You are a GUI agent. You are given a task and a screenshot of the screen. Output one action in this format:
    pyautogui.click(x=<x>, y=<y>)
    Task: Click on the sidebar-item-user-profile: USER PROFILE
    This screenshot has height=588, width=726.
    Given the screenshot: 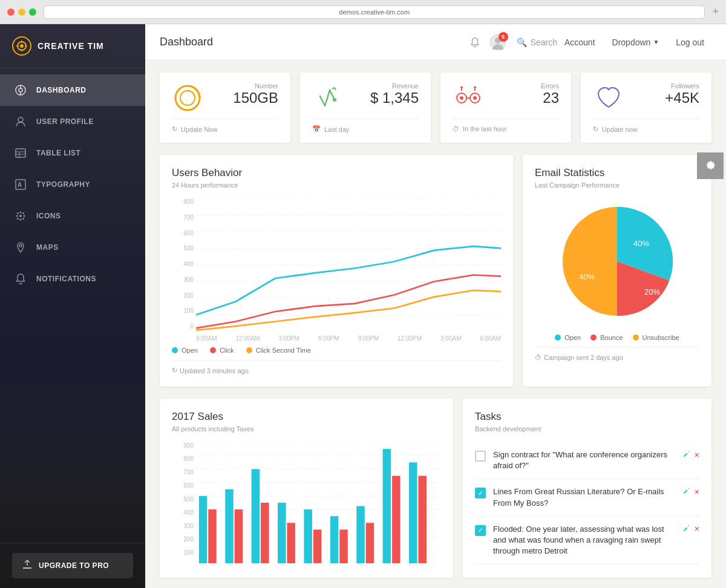 What is the action you would take?
    pyautogui.click(x=73, y=122)
    